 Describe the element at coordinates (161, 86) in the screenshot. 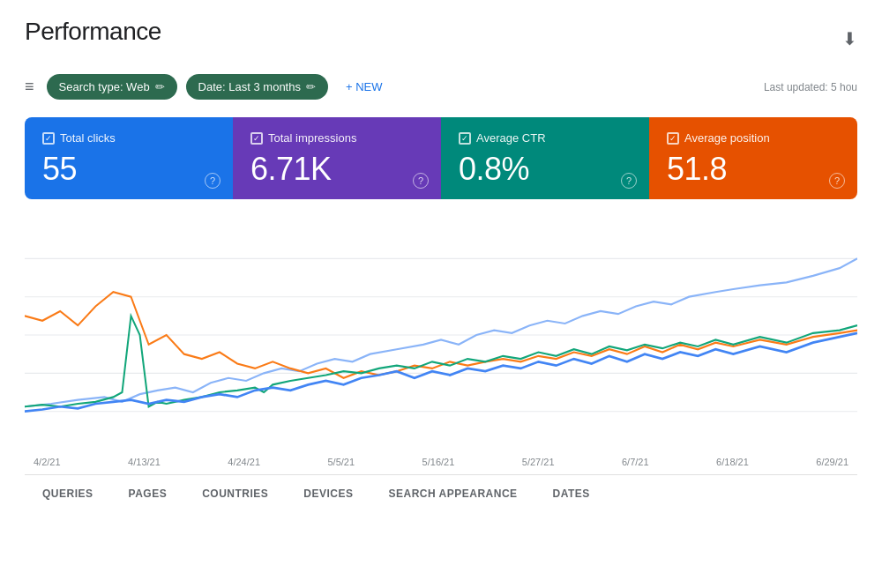

I see `search-type-edit-icon: ✏` at that location.